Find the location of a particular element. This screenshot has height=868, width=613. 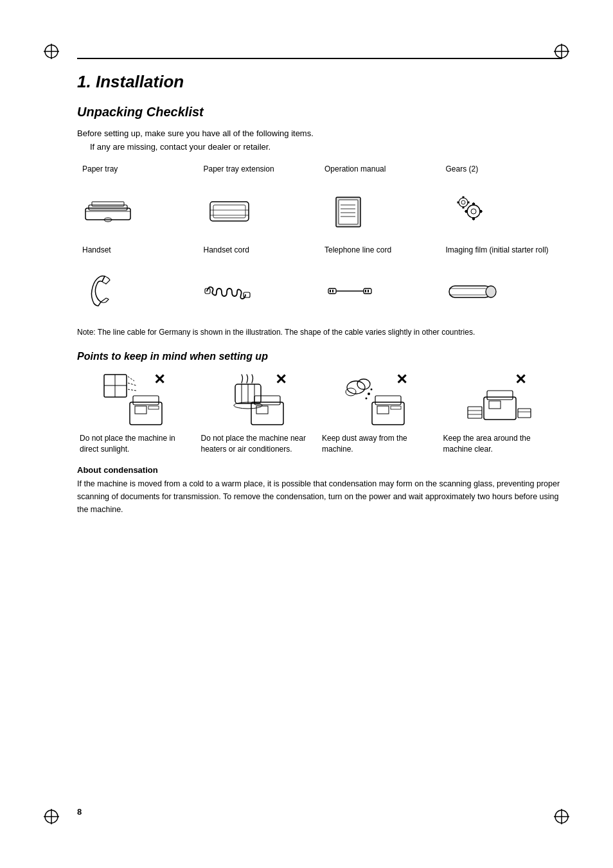

condensation-title: About condensation is located at coordinates (319, 470).